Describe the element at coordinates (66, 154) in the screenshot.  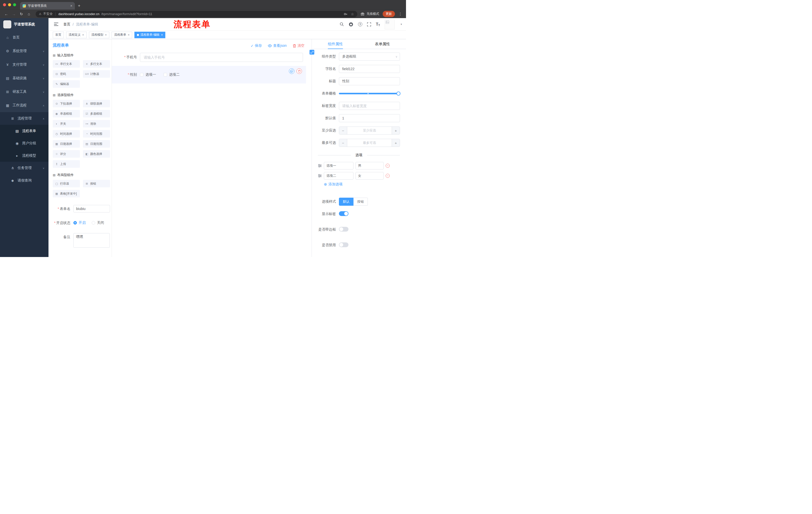
I see `palette-item-rate: ☆评分` at that location.